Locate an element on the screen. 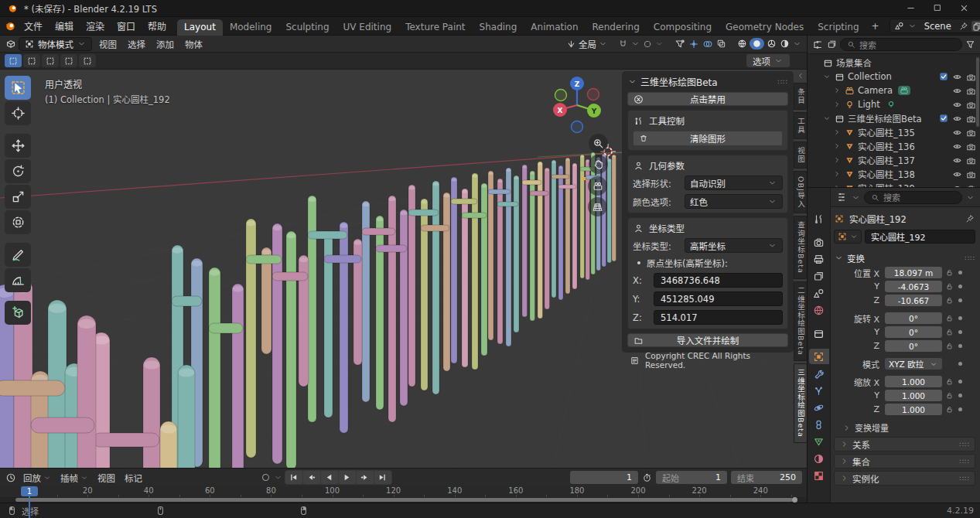 The height and width of the screenshot is (518, 980). properties-tab-scene is located at coordinates (819, 293).